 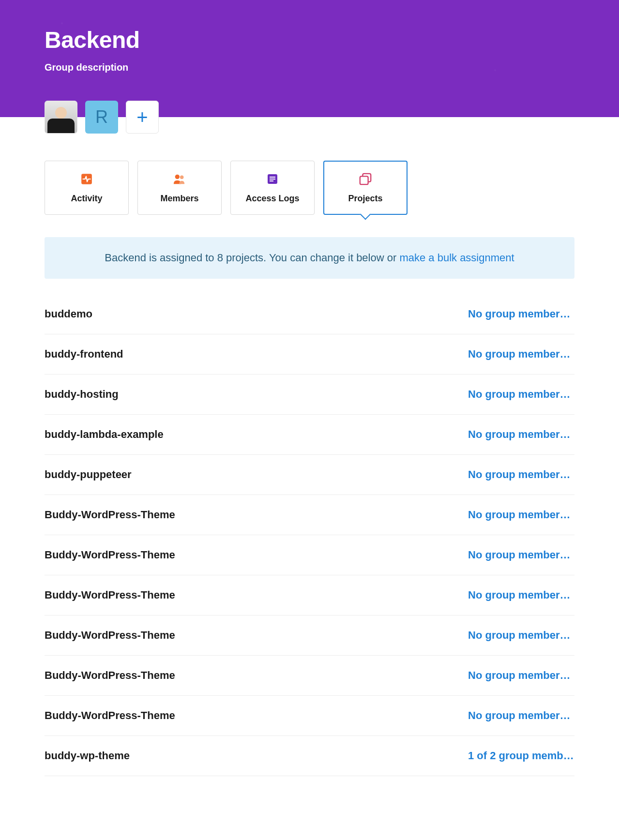 I want to click on member-avatar-letter: R, so click(x=102, y=117).